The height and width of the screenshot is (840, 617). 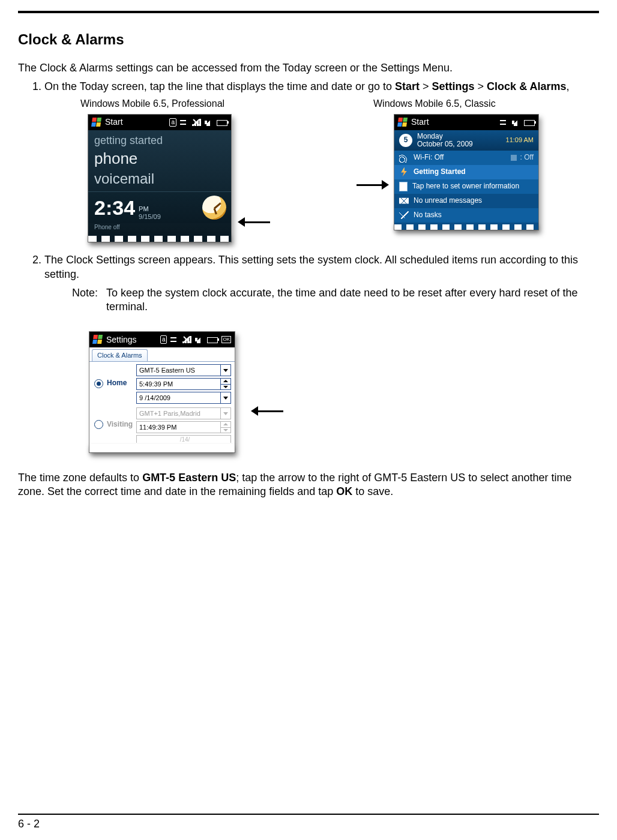 I want to click on getting-started-icon, so click(x=404, y=172).